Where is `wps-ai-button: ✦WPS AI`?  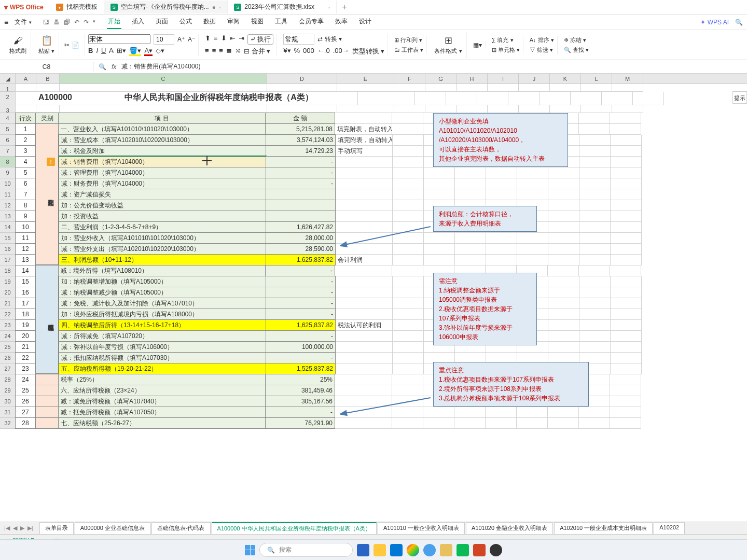
wps-ai-button: ✦WPS AI is located at coordinates (715, 22).